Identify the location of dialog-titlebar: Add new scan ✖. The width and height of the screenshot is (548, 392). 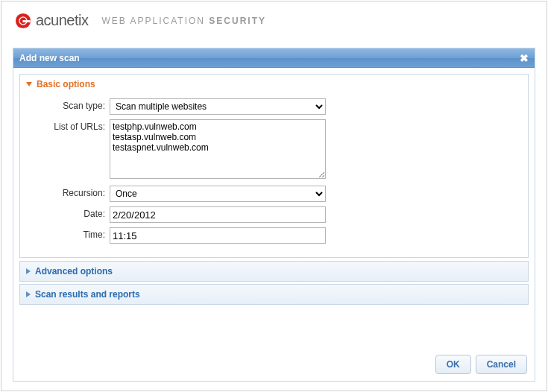
(274, 58).